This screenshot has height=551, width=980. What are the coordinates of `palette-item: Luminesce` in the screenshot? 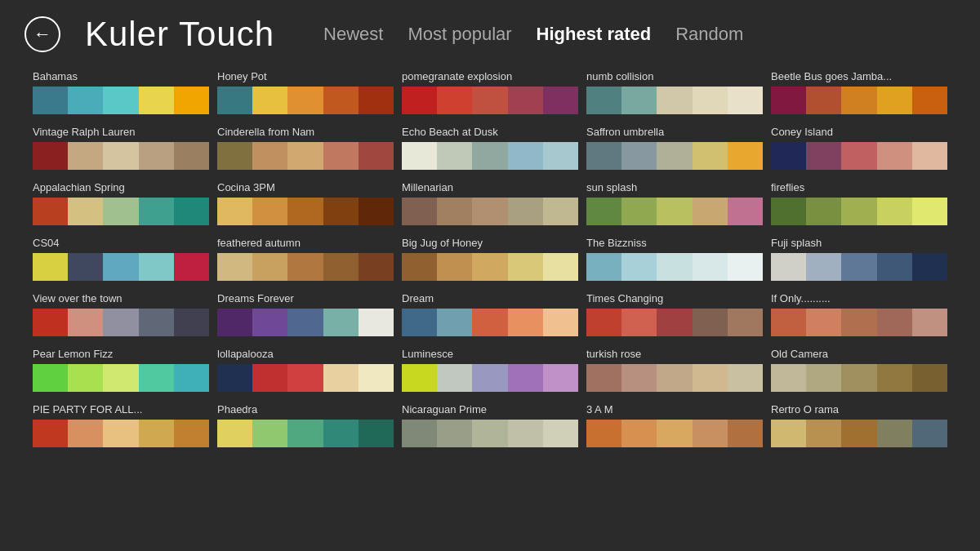 It's located at (490, 370).